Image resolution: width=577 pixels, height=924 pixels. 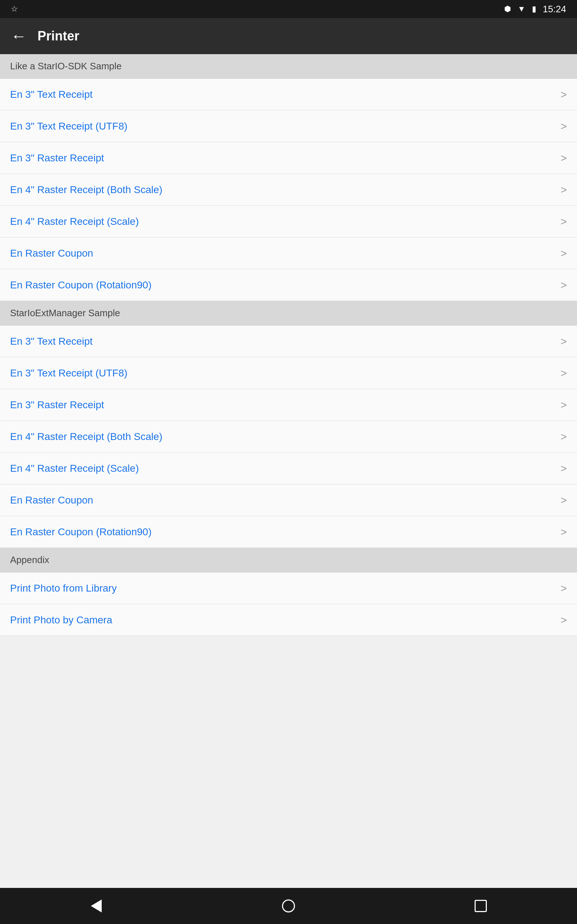 I want to click on status-bar-left: ☆, so click(x=15, y=9).